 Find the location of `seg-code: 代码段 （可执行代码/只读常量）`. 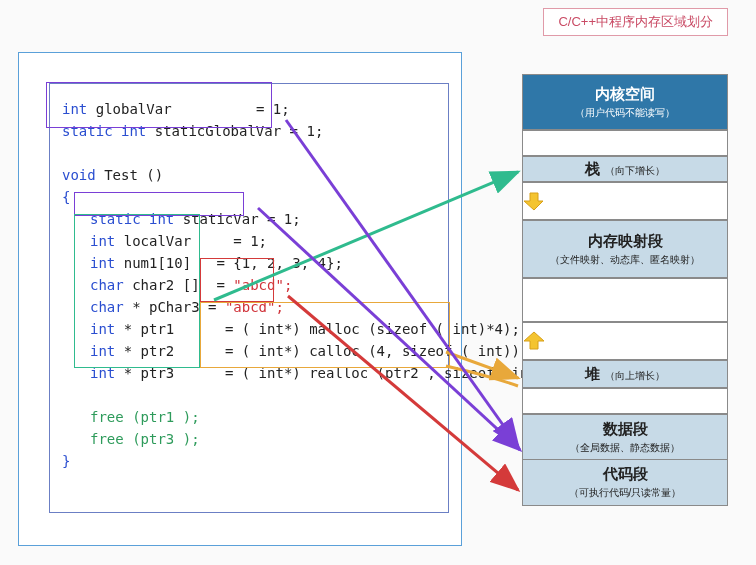

seg-code: 代码段 （可执行代码/只读常量） is located at coordinates (625, 483).